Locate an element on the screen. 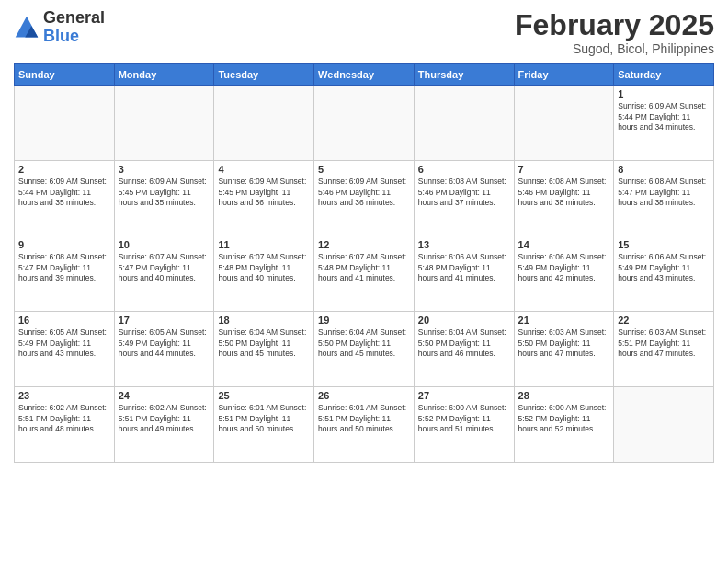 Image resolution: width=728 pixels, height=563 pixels. day-number: 13 is located at coordinates (464, 245).